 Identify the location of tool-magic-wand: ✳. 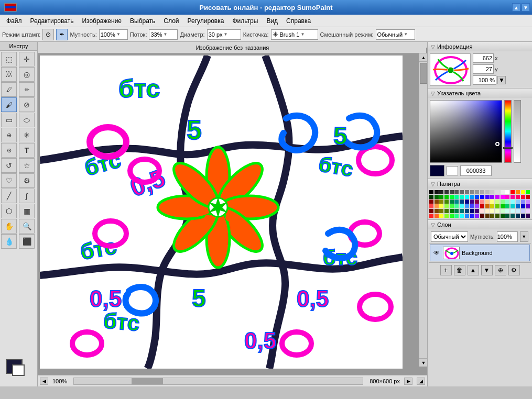
(27, 135).